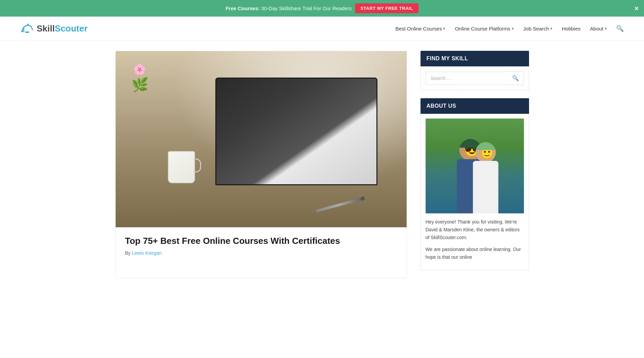 This screenshot has height=358, width=644. Describe the element at coordinates (54, 28) in the screenshot. I see `logo-link: SkillScouter` at that location.